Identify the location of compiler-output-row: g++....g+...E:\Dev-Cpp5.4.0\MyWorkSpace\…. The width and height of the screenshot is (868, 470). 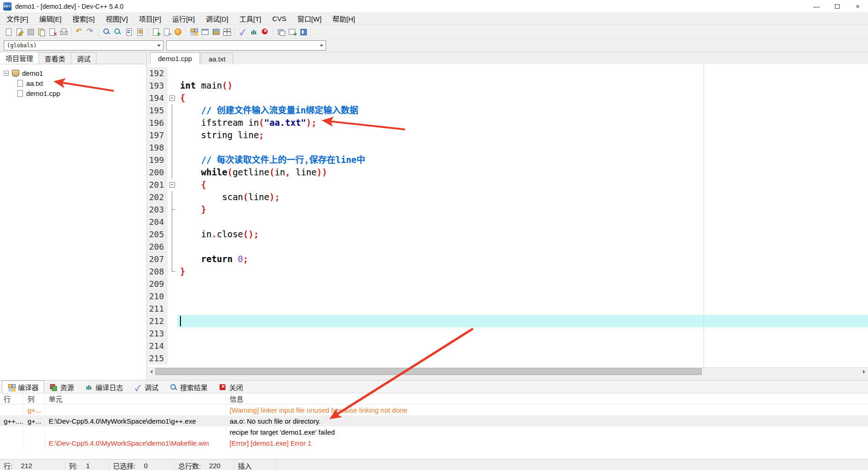
(434, 421).